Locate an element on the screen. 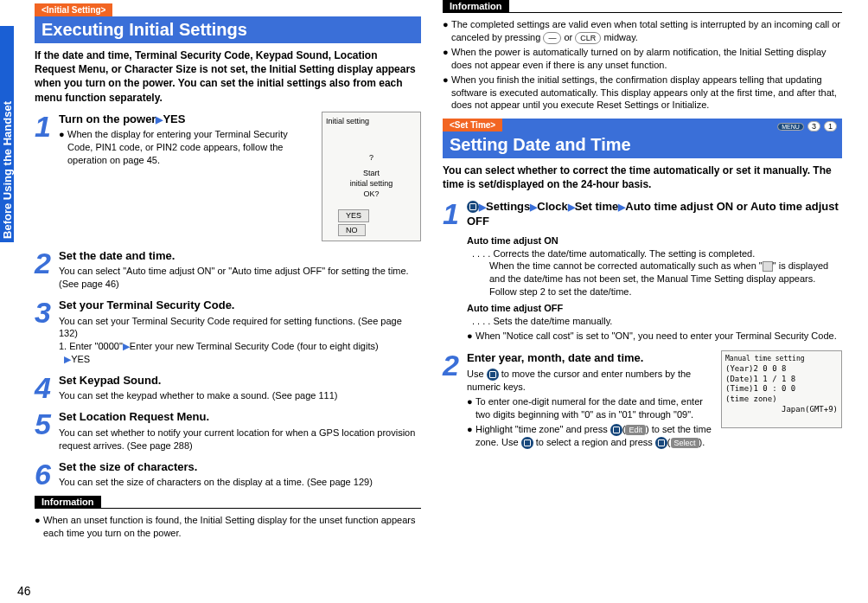 The width and height of the screenshot is (868, 603). step-4: 4 Set Keypad Sound. You can set the keyp… is located at coordinates (228, 388).